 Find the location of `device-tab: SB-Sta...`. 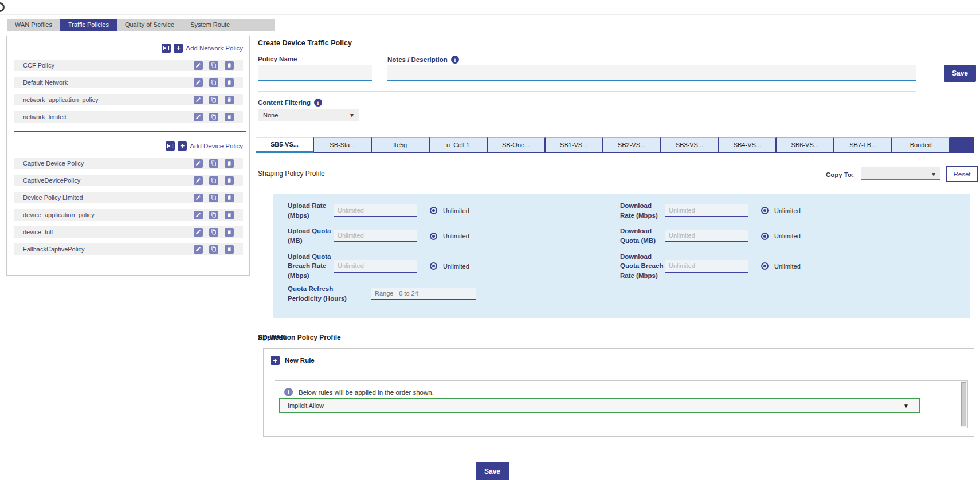

device-tab: SB-Sta... is located at coordinates (343, 145).